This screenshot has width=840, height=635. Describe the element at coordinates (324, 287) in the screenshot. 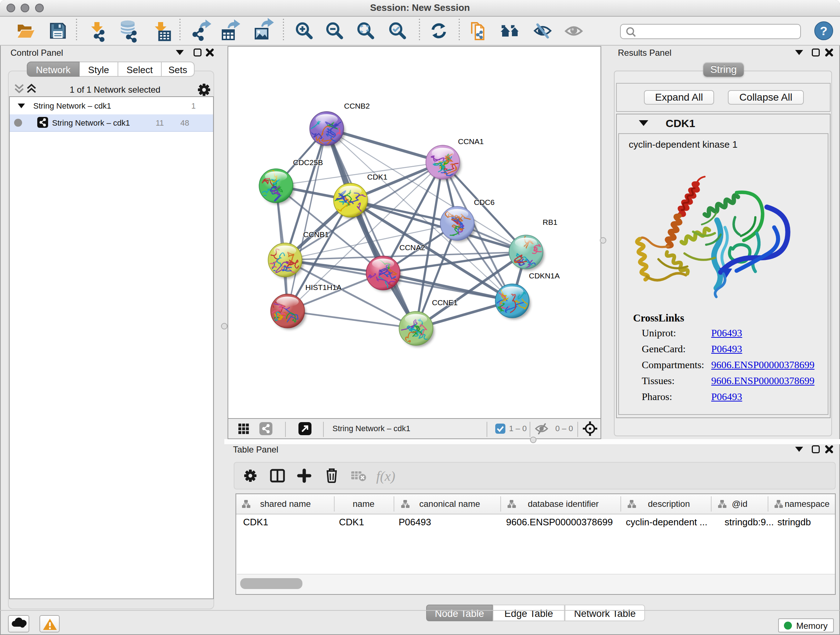

I see `svg-text: HIST1H1A` at that location.